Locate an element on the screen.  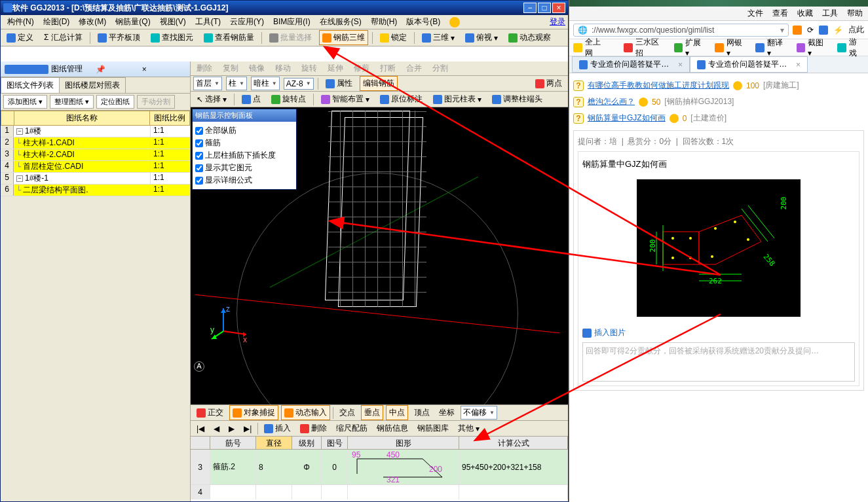
delete-row-button: 删除 is located at coordinates (313, 428).